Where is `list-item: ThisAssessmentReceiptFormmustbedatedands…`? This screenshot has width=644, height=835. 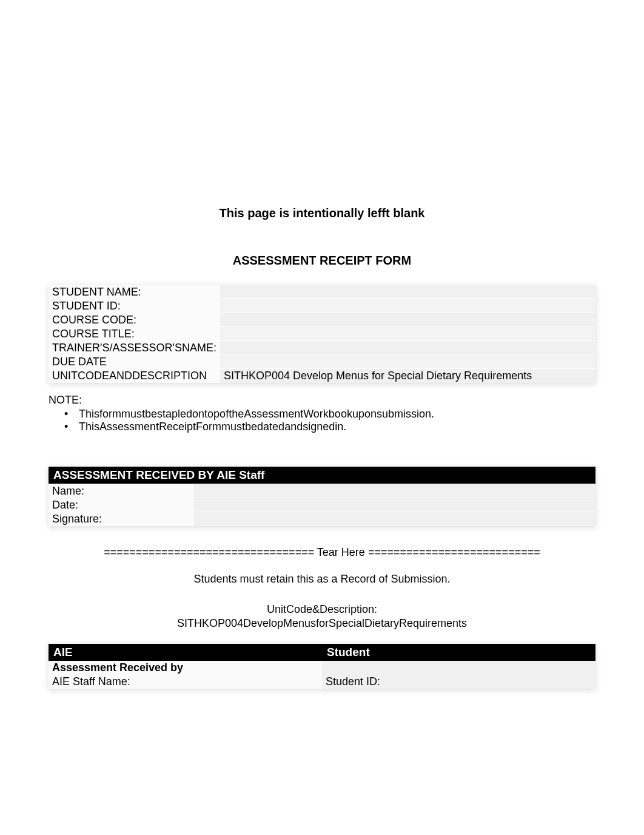
list-item: ThisAssessmentReceiptFormmustbedatedands… is located at coordinates (325, 427).